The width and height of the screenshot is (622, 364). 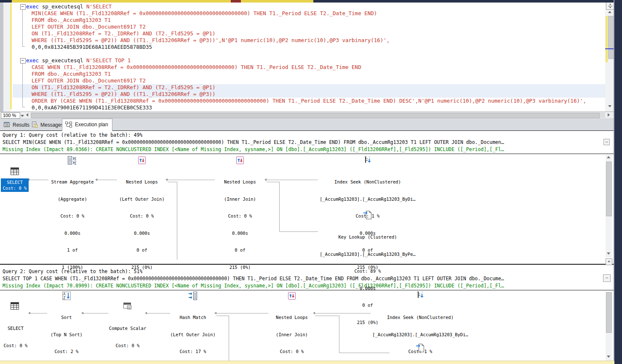 What do you see at coordinates (309, 101) in the screenshot?
I see `code-line: ORDER BY (CASE WHEN (T1._Fld13208RRef = …` at bounding box center [309, 101].